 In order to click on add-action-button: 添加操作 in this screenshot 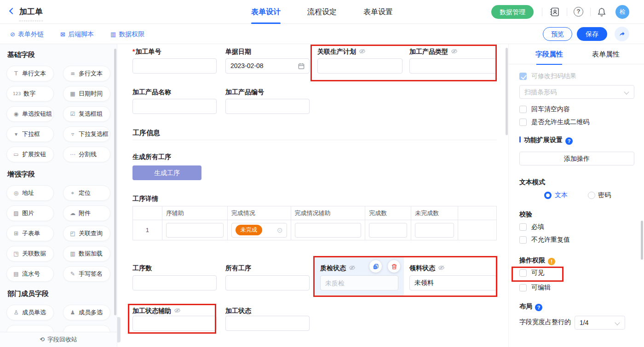, I will do `click(577, 159)`.